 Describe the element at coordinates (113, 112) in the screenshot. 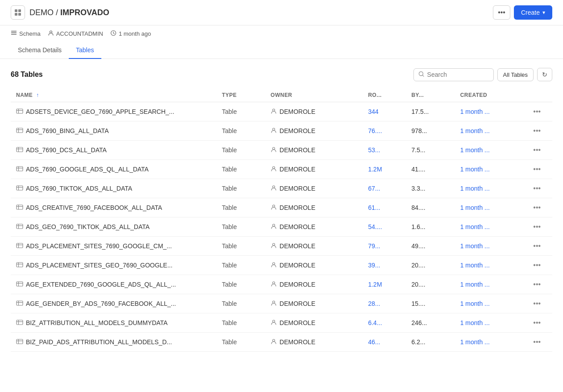

I see `cell-name: ADSETS_DEVICE_GEO_7690_APPLE_SEARCH_...` at that location.